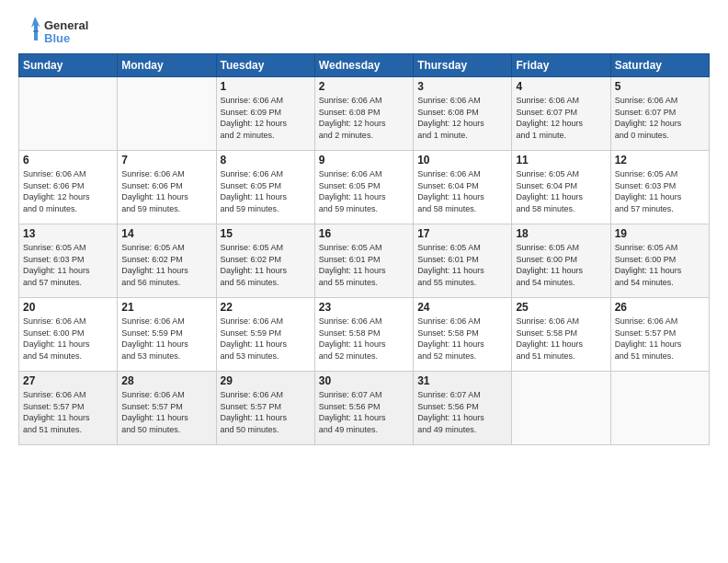 This screenshot has height=563, width=728. I want to click on day-number: 1, so click(266, 86).